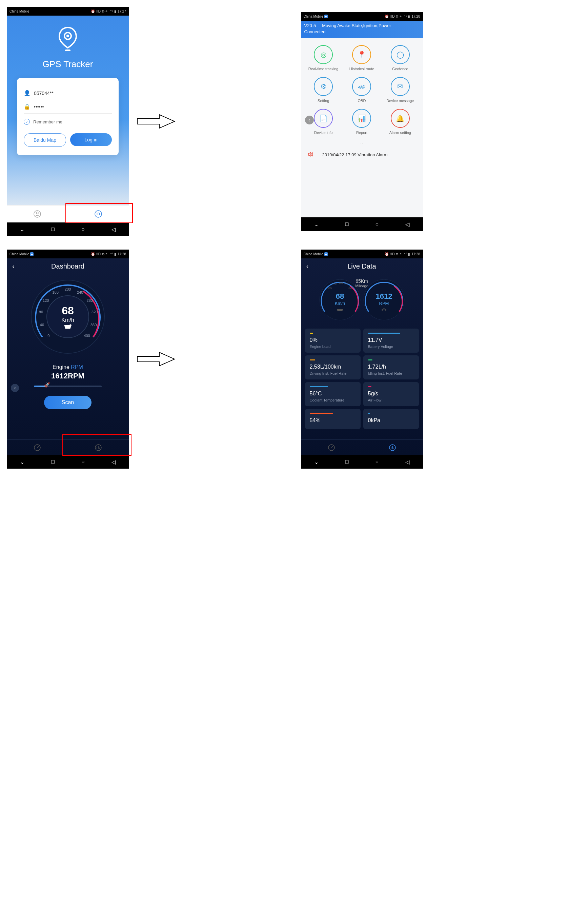 Image resolution: width=588 pixels, height=903 pixels. I want to click on status-bar: China Mobile ● ⏰ HD ⚙ ᯤ ⁴ᴳ ▮ 17:28, so click(362, 254).